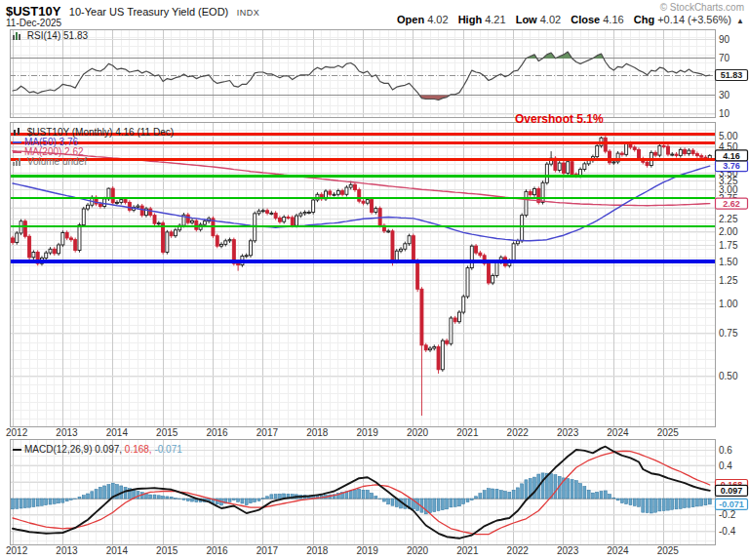 This screenshot has height=560, width=749. What do you see at coordinates (33, 12) in the screenshot?
I see `symbol-label: $UST10Y` at bounding box center [33, 12].